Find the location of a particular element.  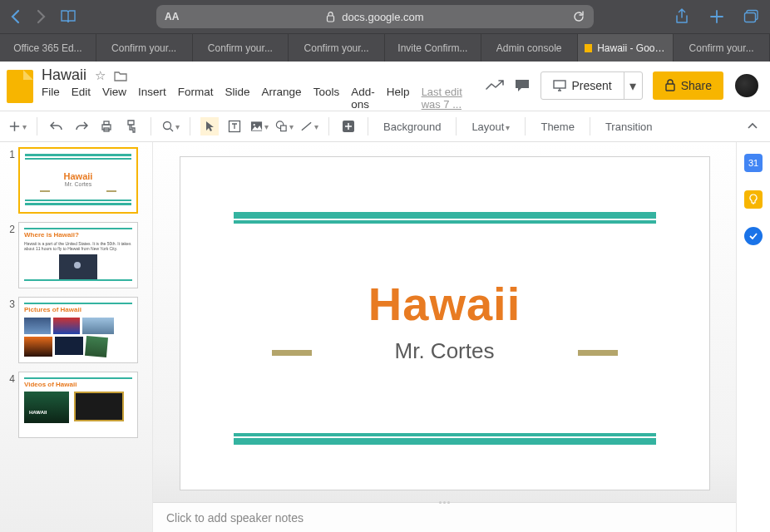

browser-tab-active: Hawaii - Goog... is located at coordinates (626, 48).